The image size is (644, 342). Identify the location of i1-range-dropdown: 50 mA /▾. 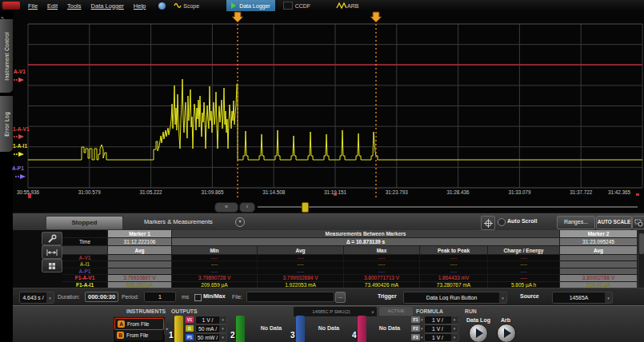
(211, 329).